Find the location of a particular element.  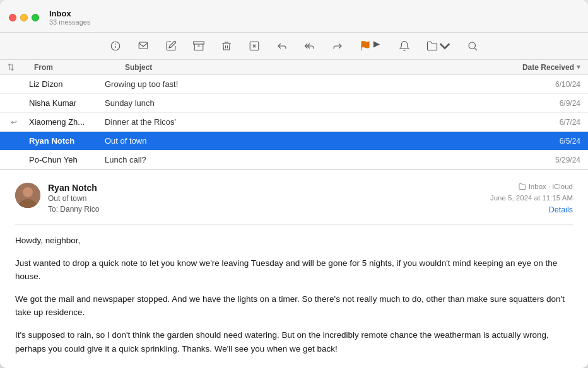

replied-icon: ↩ is located at coordinates (14, 122).